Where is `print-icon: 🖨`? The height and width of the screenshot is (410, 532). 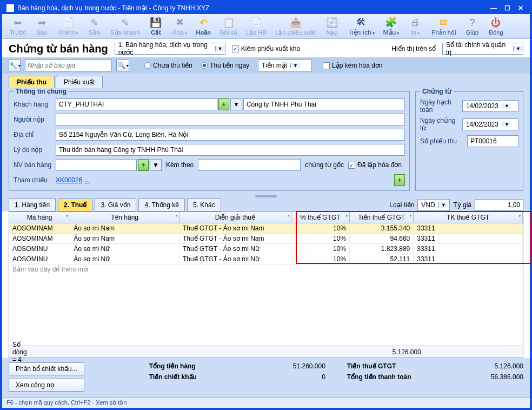 print-icon: 🖨 is located at coordinates (415, 22).